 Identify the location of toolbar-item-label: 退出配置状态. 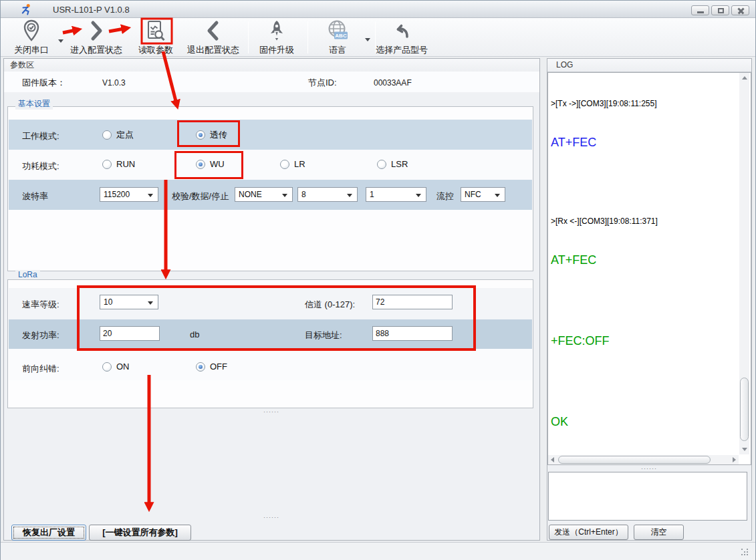
(213, 50).